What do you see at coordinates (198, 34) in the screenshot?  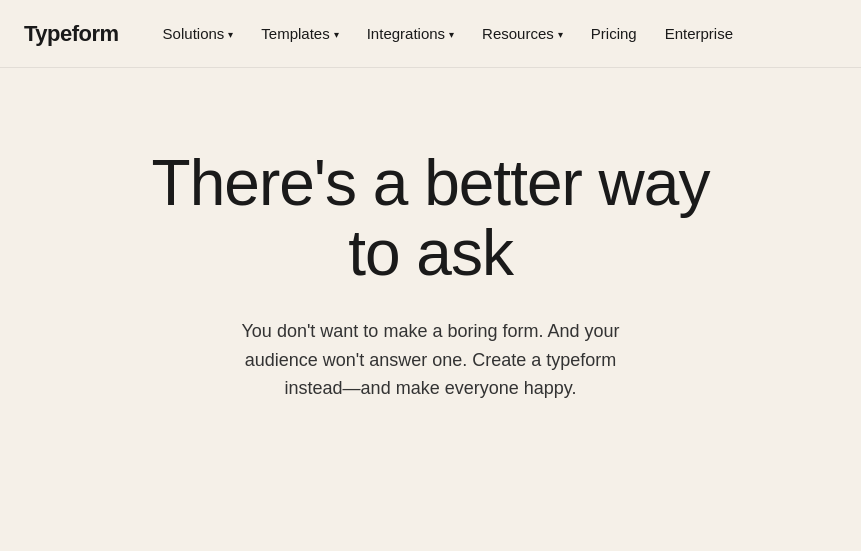 I see `nav-item-solutions: Solutions ▾` at bounding box center [198, 34].